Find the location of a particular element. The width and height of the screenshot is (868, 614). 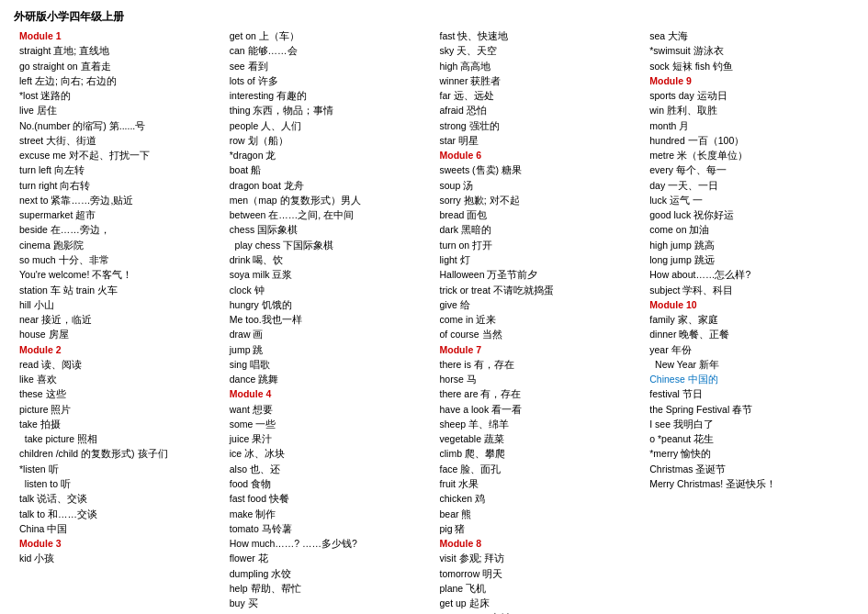

entry: *listen 听 is located at coordinates (39, 469).